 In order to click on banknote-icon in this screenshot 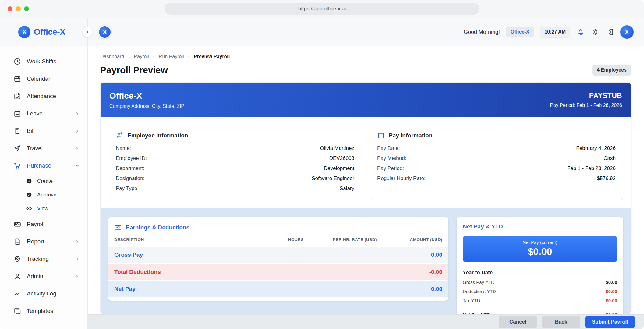, I will do `click(118, 227)`.